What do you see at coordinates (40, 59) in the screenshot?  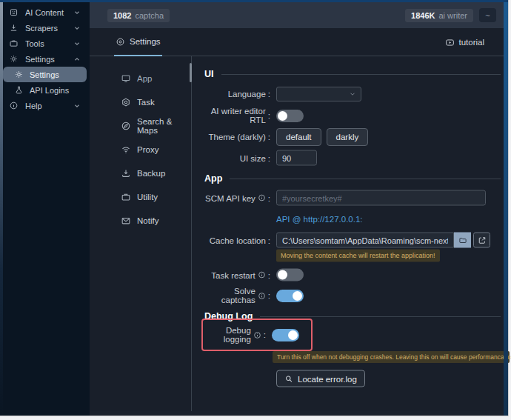 I see `sidebar-item-label: Settings` at bounding box center [40, 59].